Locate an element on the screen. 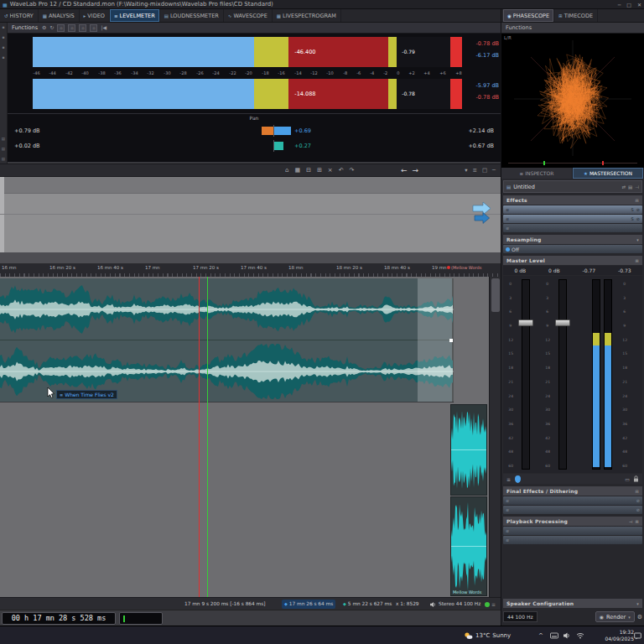 The image size is (644, 644). menu-tab-history: ↺HISTORY is located at coordinates (19, 15).